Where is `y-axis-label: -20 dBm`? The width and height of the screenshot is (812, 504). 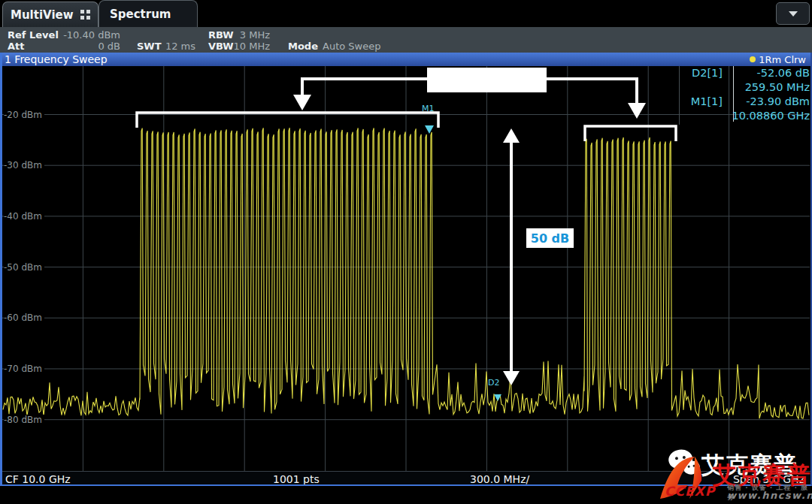
y-axis-label: -20 dBm is located at coordinates (24, 115).